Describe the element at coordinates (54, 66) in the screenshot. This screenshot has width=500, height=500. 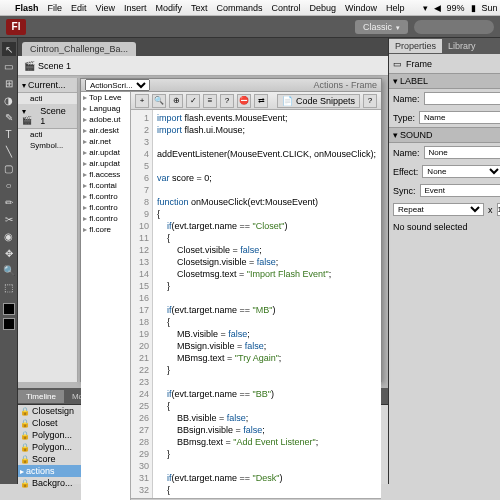
I see `scene-label: Scene 1` at that location.